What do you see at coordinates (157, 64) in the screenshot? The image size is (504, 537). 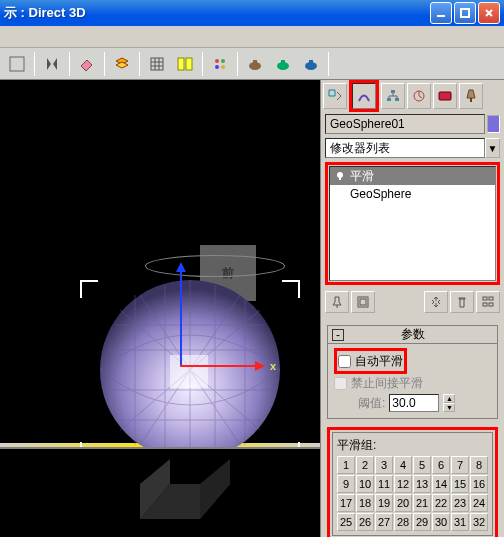 I see `grid-icon` at bounding box center [157, 64].